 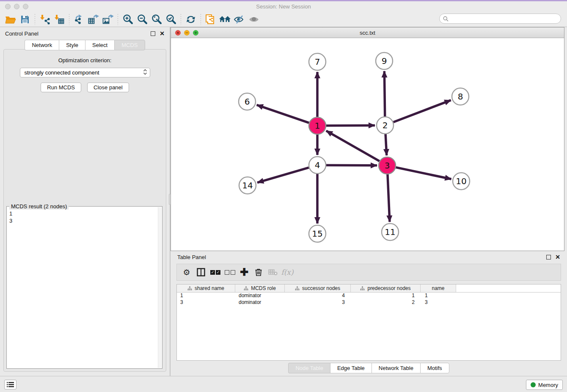 I want to click on delete-column-icon, so click(x=259, y=272).